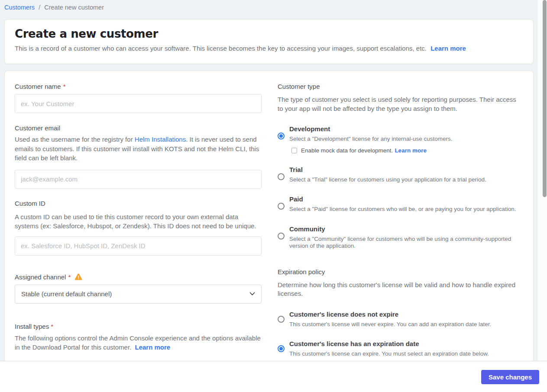 The image size is (547, 392). Describe the element at coordinates (138, 149) in the screenshot. I see `customer-email-description: Used as the username for the registry fo…` at that location.